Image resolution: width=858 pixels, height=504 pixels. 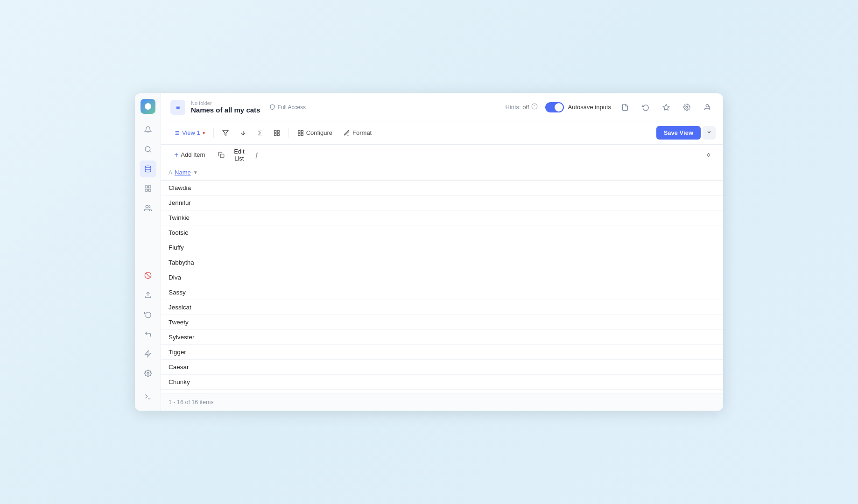 I want to click on table-row: Muffy, so click(x=442, y=392).